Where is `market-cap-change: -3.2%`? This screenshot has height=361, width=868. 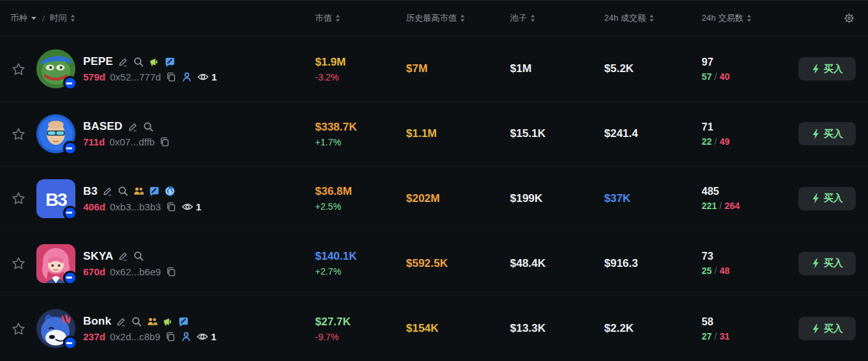 market-cap-change: -3.2% is located at coordinates (361, 77).